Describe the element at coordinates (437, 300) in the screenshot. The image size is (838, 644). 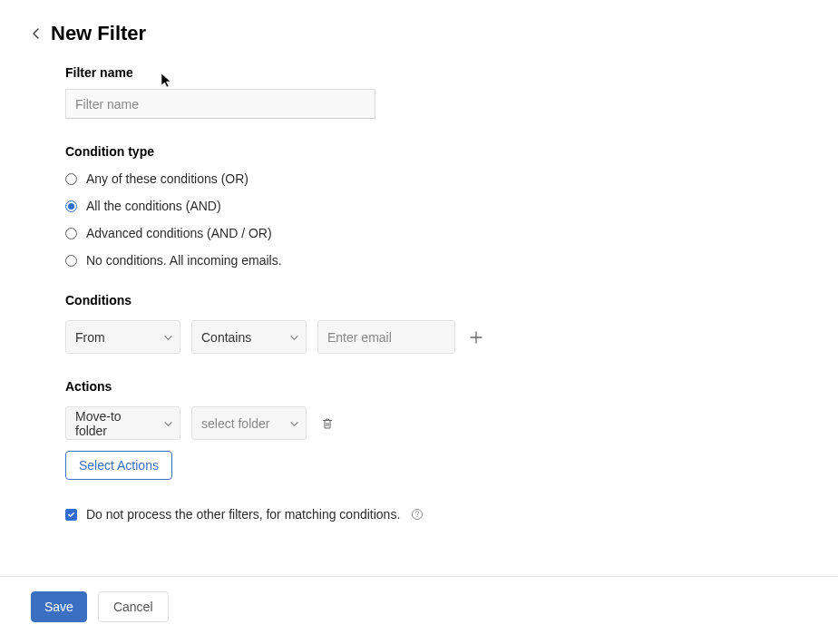
I see `conditions-label: Conditions` at that location.